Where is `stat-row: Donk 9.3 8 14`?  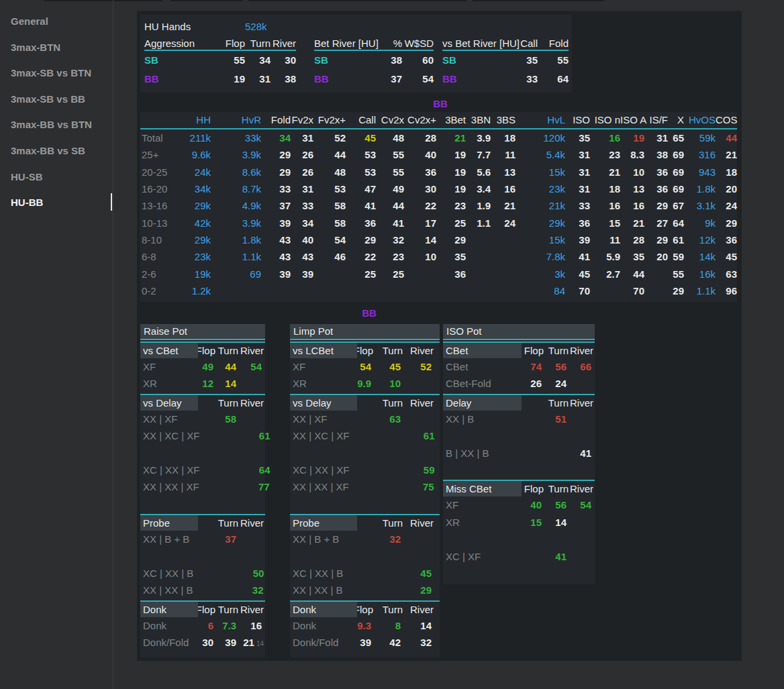 stat-row: Donk 9.3 8 14 is located at coordinates (365, 625).